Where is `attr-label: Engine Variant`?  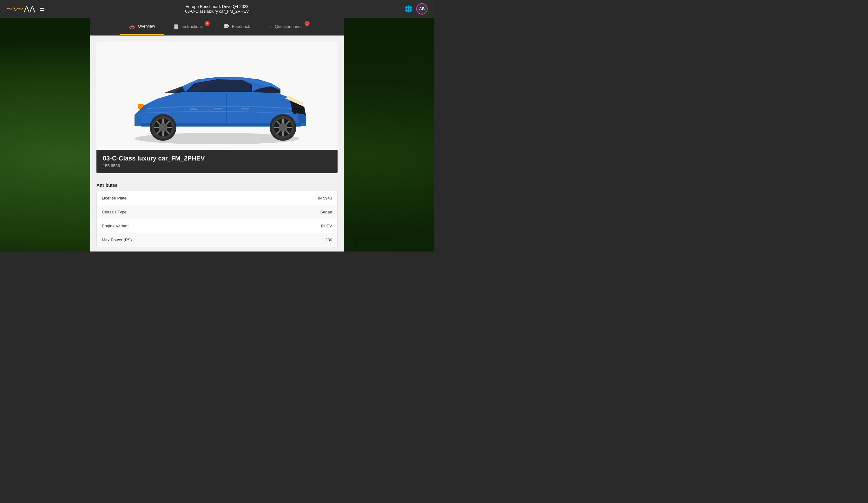 attr-label: Engine Variant is located at coordinates (115, 226).